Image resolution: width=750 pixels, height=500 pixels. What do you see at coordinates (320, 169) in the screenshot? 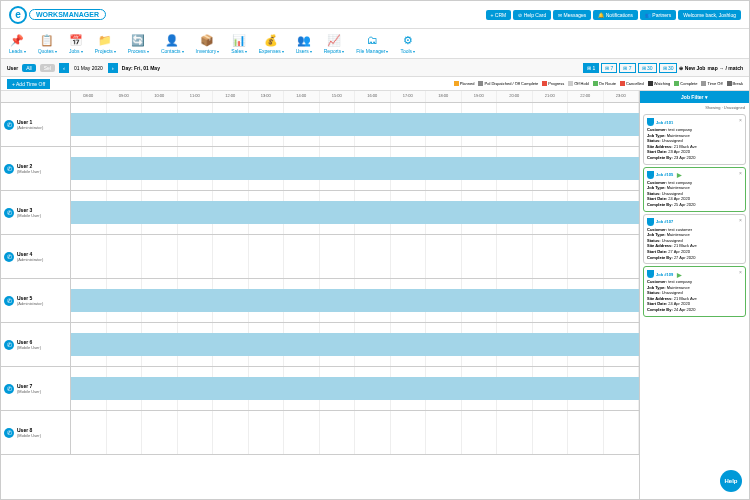
I see `user-row: ✆User 2(Mobile User)` at bounding box center [320, 169].